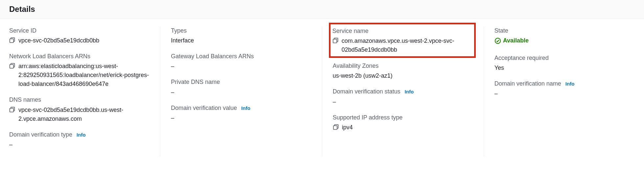 This screenshot has width=644, height=179. What do you see at coordinates (402, 31) in the screenshot?
I see `label-service-name: Service name` at bounding box center [402, 31].